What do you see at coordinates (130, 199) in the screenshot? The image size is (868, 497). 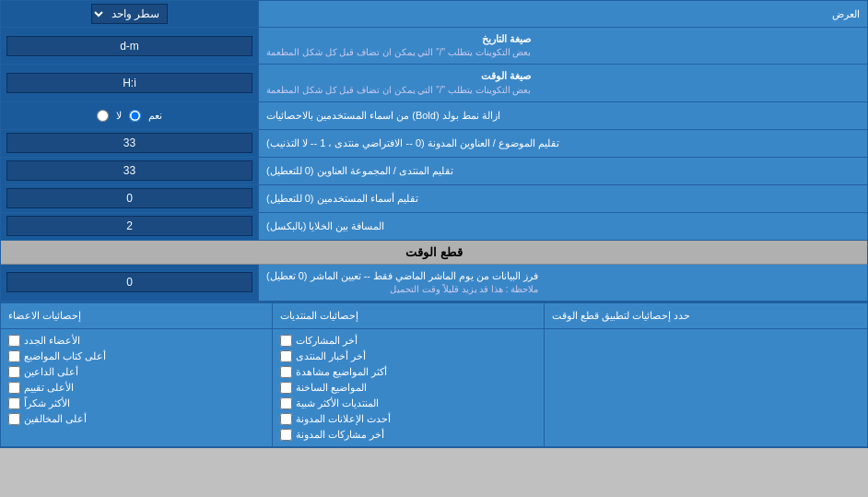 I see `usernames-trim-input-container` at bounding box center [130, 199].